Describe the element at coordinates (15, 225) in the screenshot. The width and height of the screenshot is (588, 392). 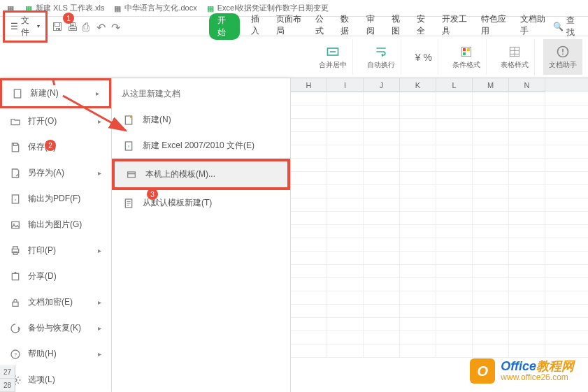
I see `image-icon` at that location.